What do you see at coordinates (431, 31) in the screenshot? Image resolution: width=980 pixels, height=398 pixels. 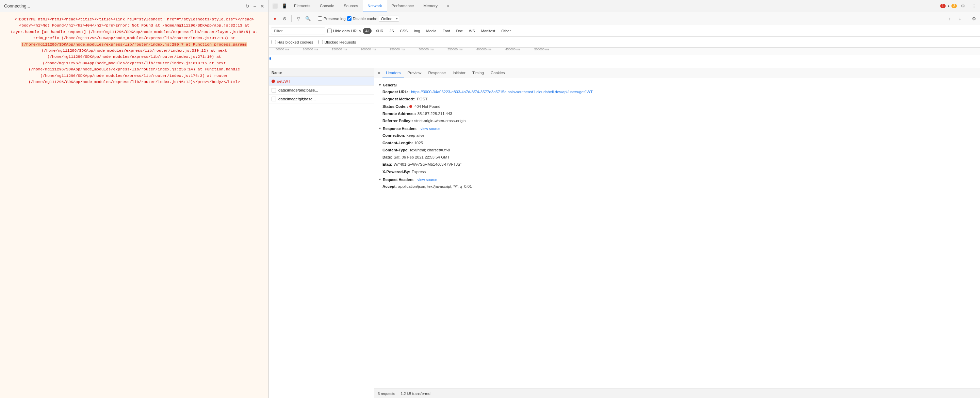 I see `filter-tag-media: Media` at bounding box center [431, 31].